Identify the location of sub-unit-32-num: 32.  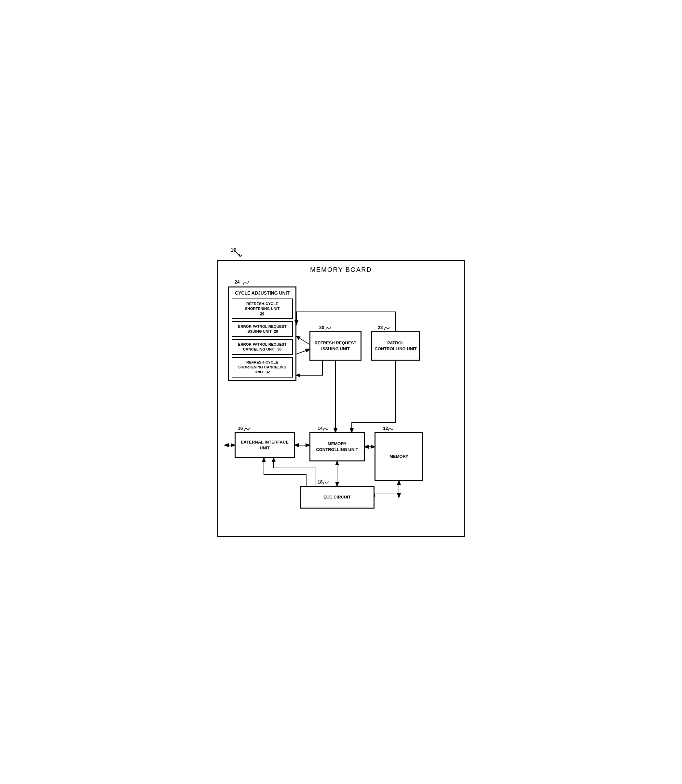
(268, 372).